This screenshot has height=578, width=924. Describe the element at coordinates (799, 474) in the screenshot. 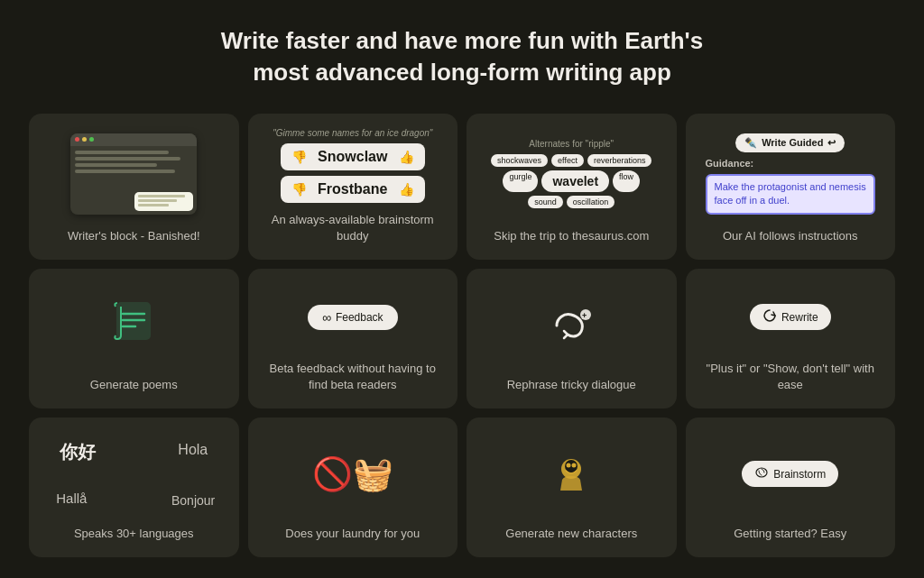

I see `brainstorm-label: Brainstorm` at that location.